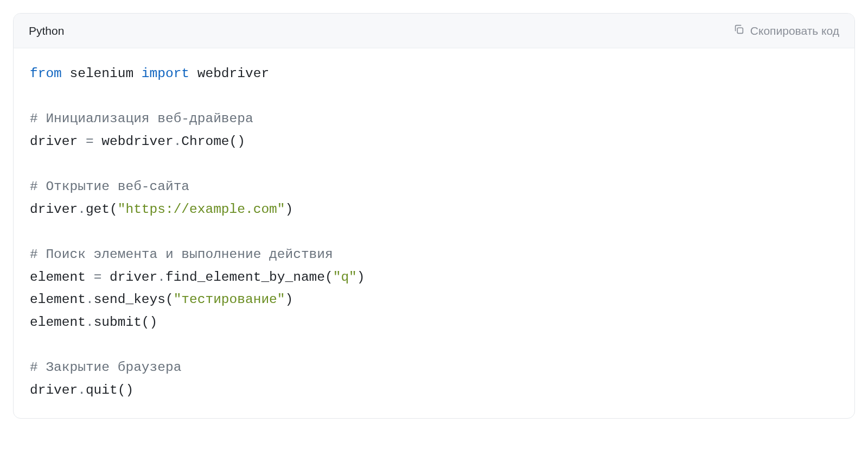  What do you see at coordinates (133, 300) in the screenshot?
I see `code-token: send_keys(` at bounding box center [133, 300].